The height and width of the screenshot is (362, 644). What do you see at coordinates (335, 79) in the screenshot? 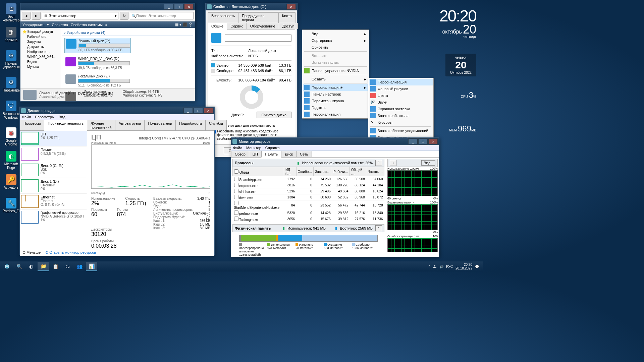
I see `ctx-create: Создать▸` at bounding box center [335, 79].